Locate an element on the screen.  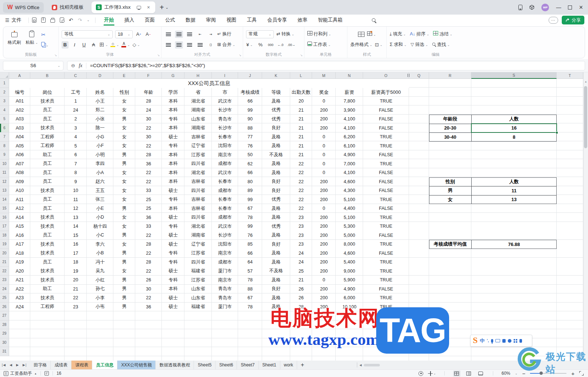
sheet-tab-0: 田字格 is located at coordinates (40, 365).